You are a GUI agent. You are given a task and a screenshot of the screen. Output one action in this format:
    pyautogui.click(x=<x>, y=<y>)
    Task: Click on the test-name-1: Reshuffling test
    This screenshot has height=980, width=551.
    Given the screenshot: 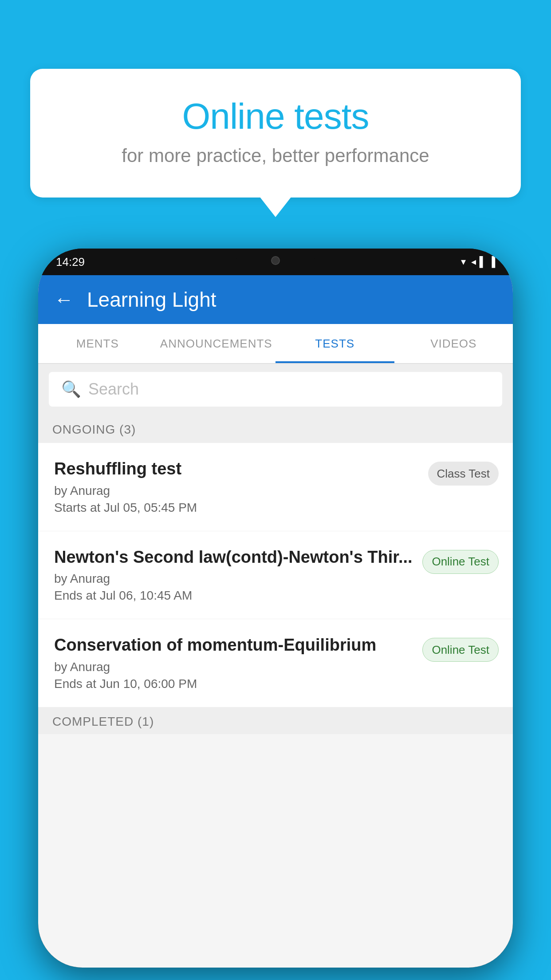 What is the action you would take?
    pyautogui.click(x=237, y=469)
    